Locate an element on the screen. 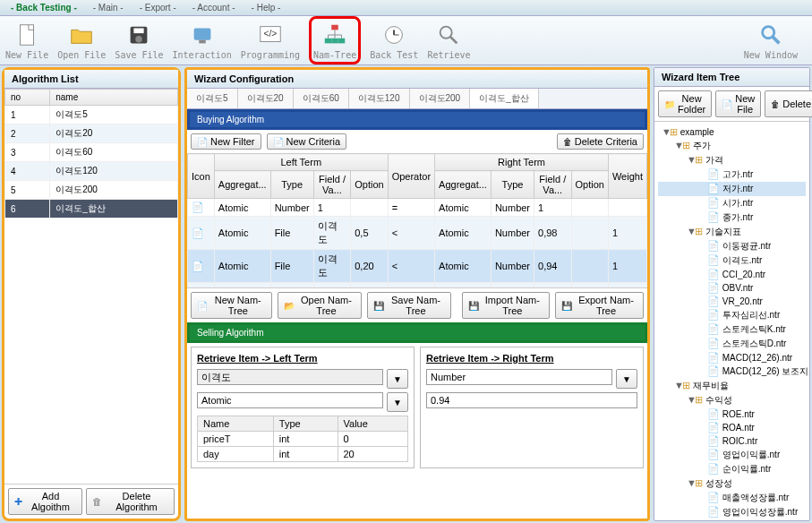 The image size is (812, 523). back-test-button: Back Test is located at coordinates (394, 40).